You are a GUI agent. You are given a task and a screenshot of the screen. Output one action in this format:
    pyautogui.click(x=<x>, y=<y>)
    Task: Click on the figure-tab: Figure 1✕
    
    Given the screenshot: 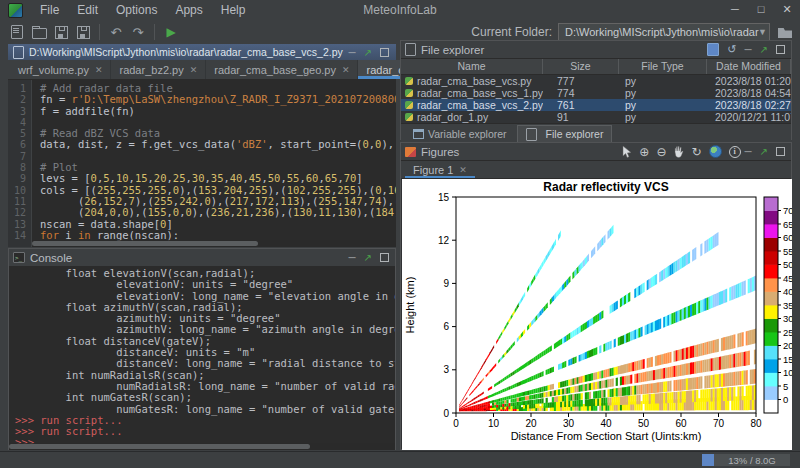 What is the action you would take?
    pyautogui.click(x=440, y=170)
    